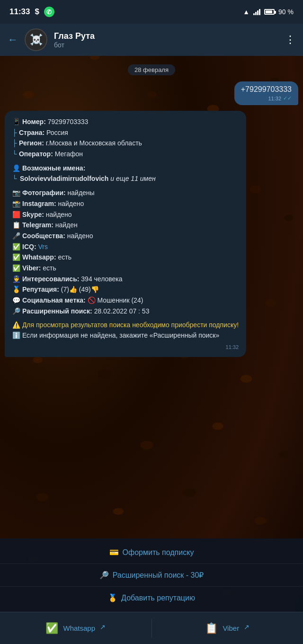  Describe the element at coordinates (16, 268) in the screenshot. I see `viber-check-icon: ✅` at that location.